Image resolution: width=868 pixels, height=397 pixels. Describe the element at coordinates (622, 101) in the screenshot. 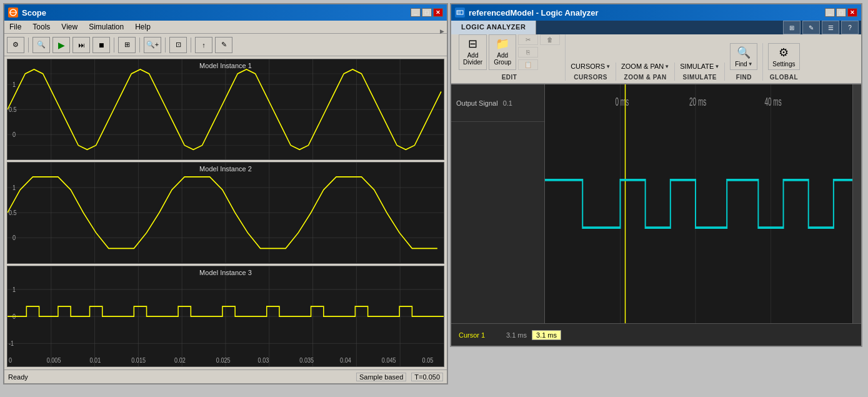

I see `svg-text: 0 ms` at that location.